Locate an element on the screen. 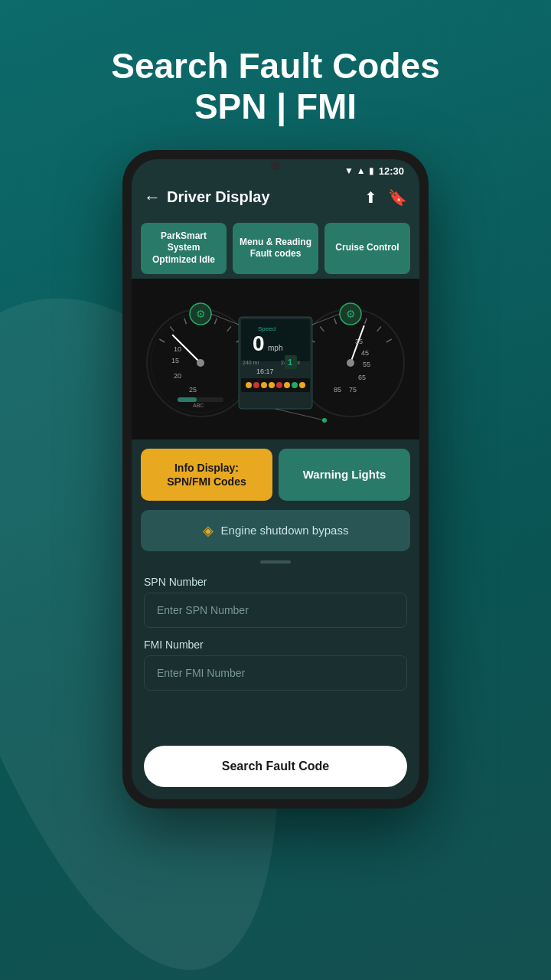 This screenshot has width=551, height=980. phone-notch is located at coordinates (276, 165).